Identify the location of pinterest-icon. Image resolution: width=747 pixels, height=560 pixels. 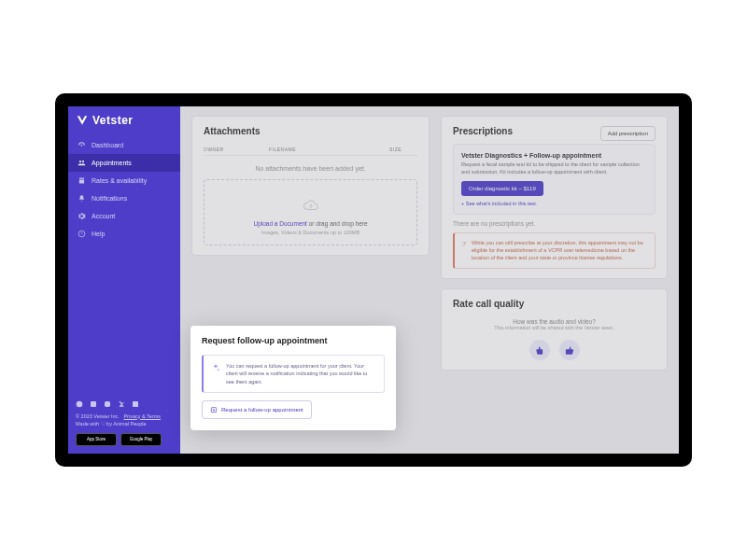
(79, 404).